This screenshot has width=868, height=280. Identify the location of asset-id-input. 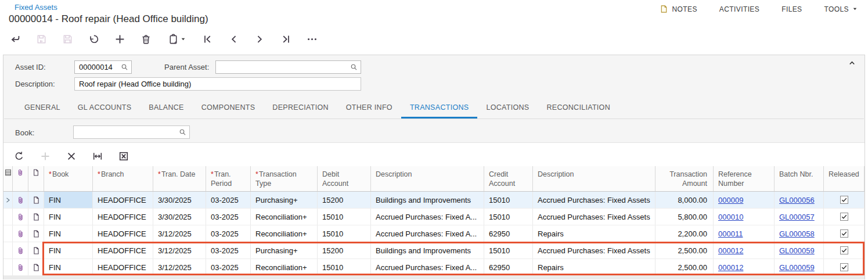
(98, 67).